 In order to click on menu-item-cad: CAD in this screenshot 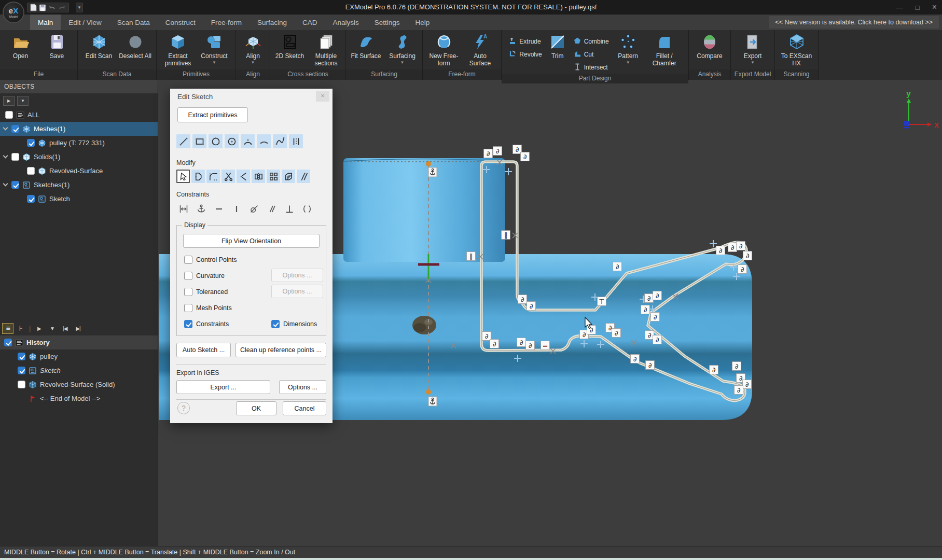, I will do `click(310, 22)`.